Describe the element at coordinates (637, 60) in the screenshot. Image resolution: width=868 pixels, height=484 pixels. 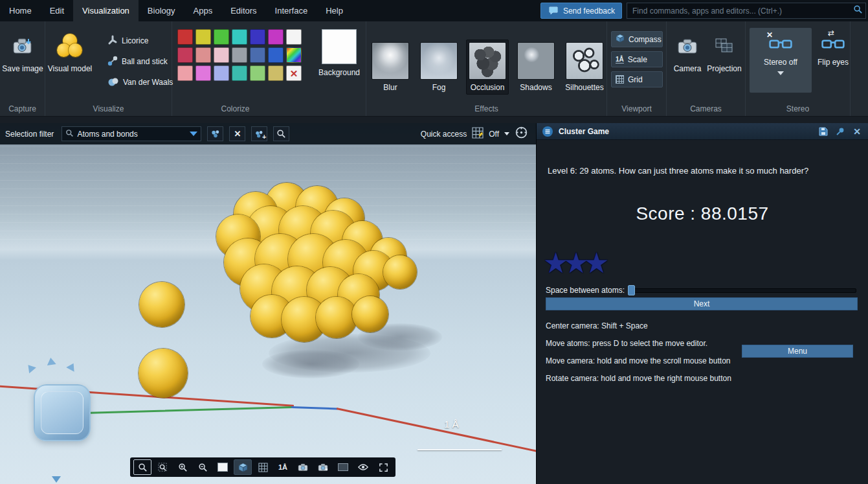
I see `scale-toggle-button: 1Å Scale` at that location.